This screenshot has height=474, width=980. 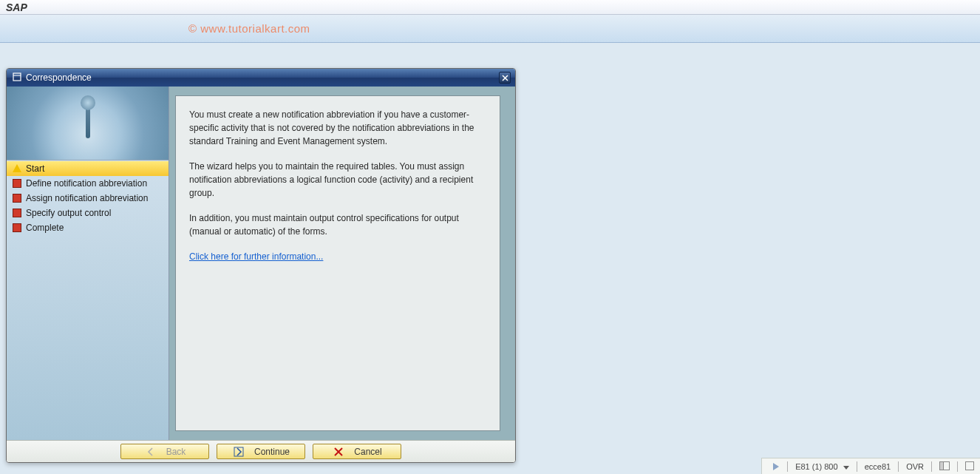 I want to click on further-info-link: Click here for further information..., so click(x=256, y=257).